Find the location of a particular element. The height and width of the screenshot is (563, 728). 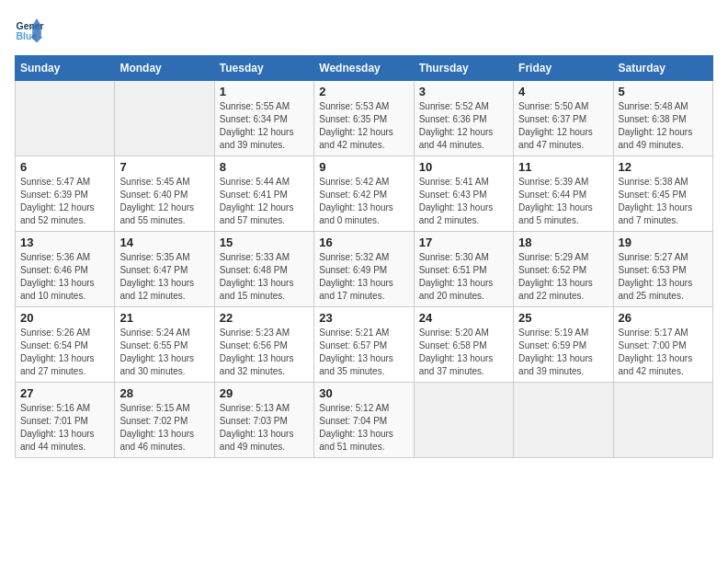

calendar-cell: 27Sunrise: 5:16 AMSunset: 7:01 PMDayligh… is located at coordinates (65, 420).